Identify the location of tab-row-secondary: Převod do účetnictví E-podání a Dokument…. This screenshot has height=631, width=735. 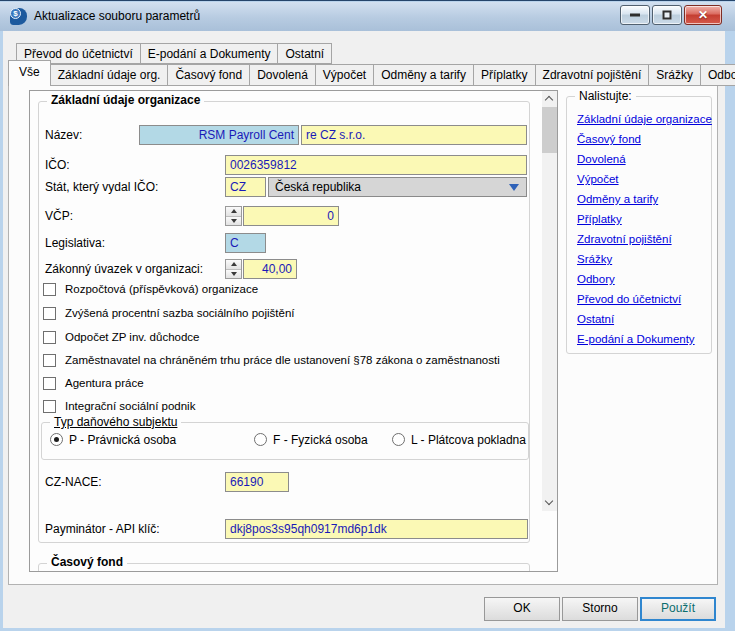
(174, 54).